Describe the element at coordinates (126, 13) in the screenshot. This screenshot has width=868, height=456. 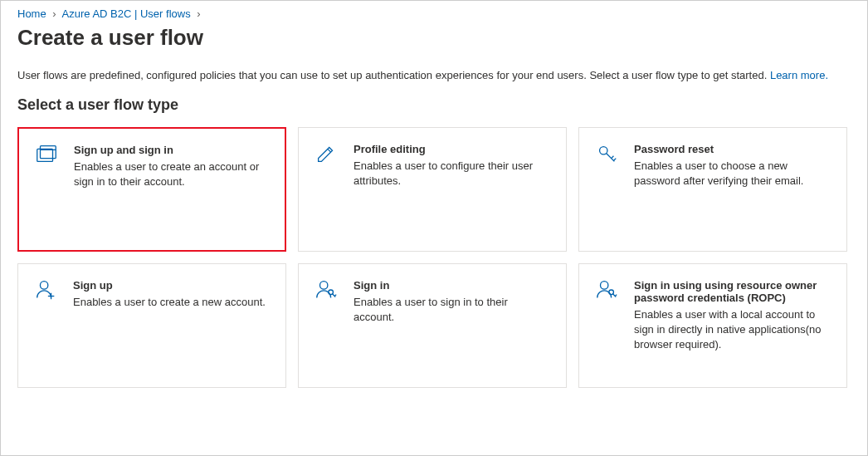
I see `breadcrumb-userflows: Azure AD B2C | User flows` at that location.